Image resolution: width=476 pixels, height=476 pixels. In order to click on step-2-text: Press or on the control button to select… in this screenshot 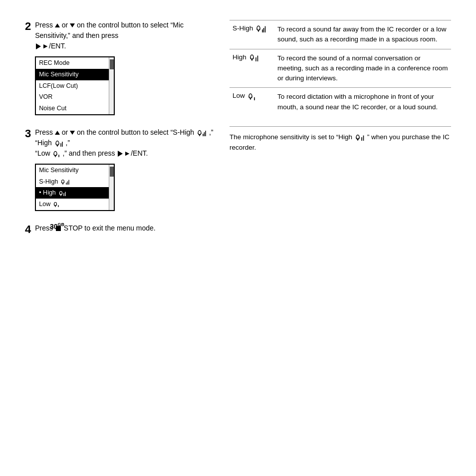, I will do `click(125, 68)`.